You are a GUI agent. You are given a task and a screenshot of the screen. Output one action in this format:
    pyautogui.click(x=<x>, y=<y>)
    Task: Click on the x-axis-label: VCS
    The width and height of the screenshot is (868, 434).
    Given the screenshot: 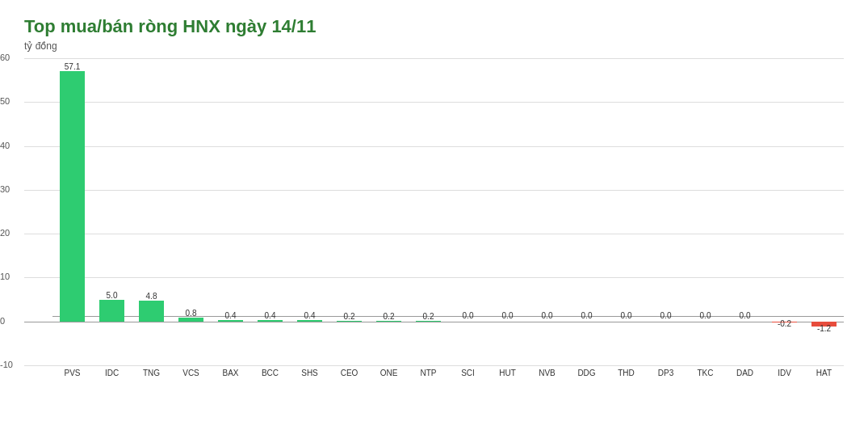 What is the action you would take?
    pyautogui.click(x=191, y=381)
    